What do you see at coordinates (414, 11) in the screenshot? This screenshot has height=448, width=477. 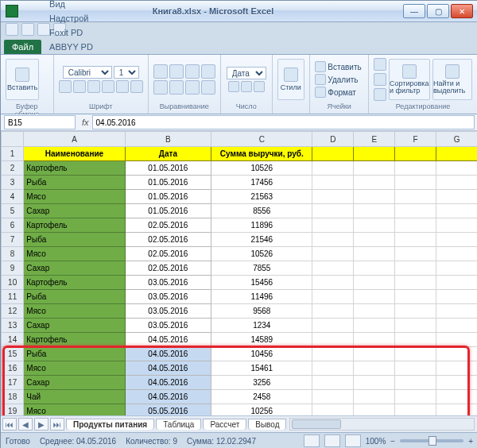 I see `minimize-button: —` at bounding box center [414, 11].